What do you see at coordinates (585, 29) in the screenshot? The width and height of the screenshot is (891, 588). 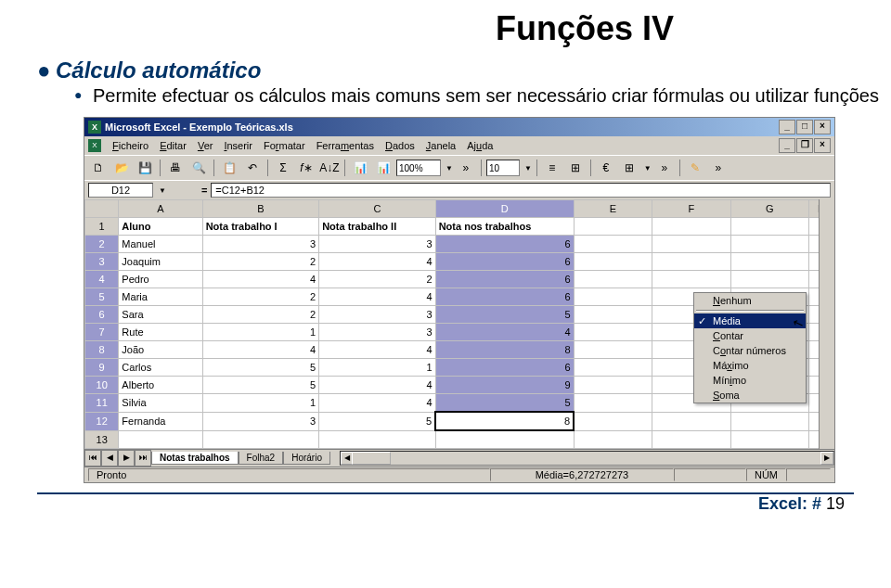 I see `slide-title: Funções IV` at bounding box center [585, 29].